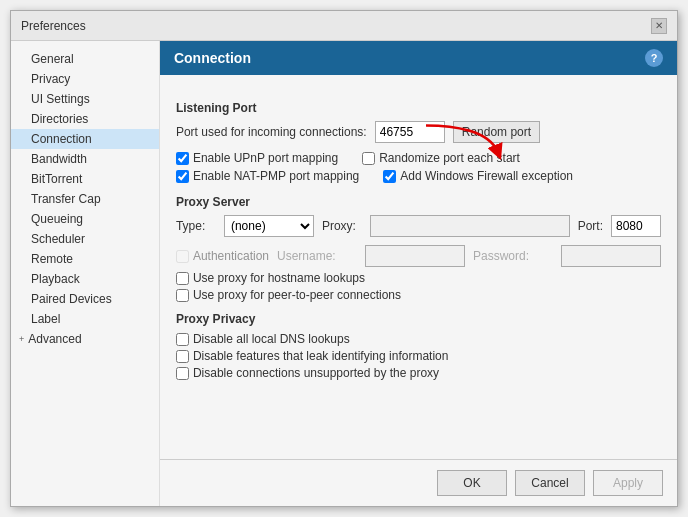 Image resolution: width=688 pixels, height=517 pixels. I want to click on use-proxy-p2p-checkbox: Use proxy for peer-to-peer connections, so click(418, 295).